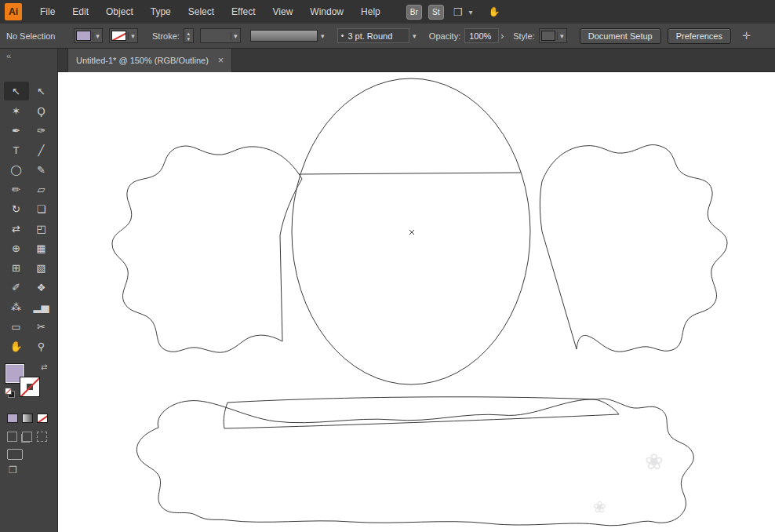 This screenshot has width=775, height=532. What do you see at coordinates (42, 346) in the screenshot?
I see `zoom-tool: ⚲` at bounding box center [42, 346].